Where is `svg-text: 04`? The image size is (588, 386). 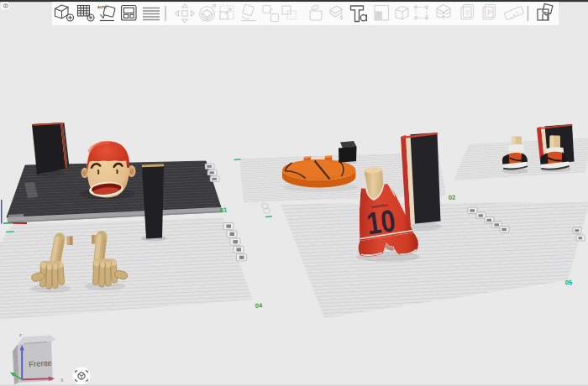 svg-text: 04 is located at coordinates (259, 305).